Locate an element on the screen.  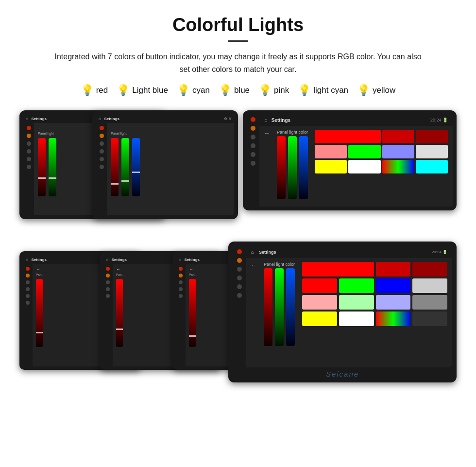
b3-thumb-r is located at coordinates (192, 336).